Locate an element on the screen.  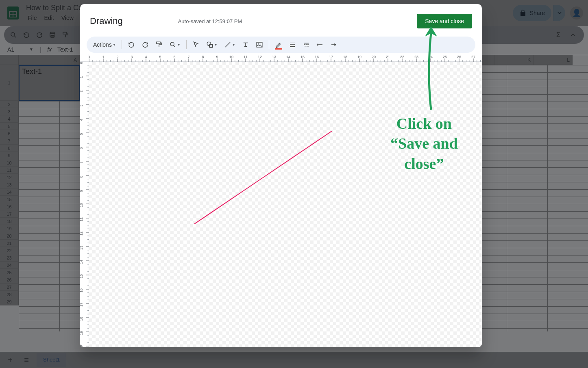
image-tool is located at coordinates (259, 45).